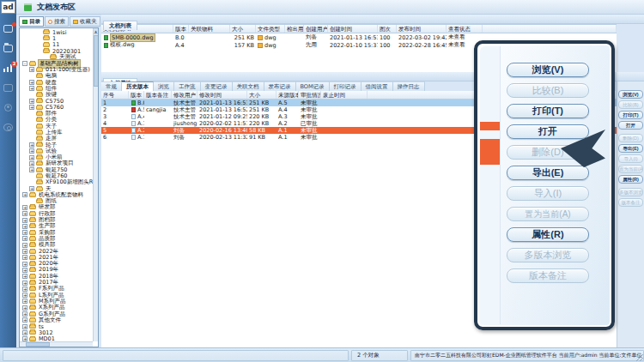  I want to click on props-tab: 浏览, so click(164, 86).